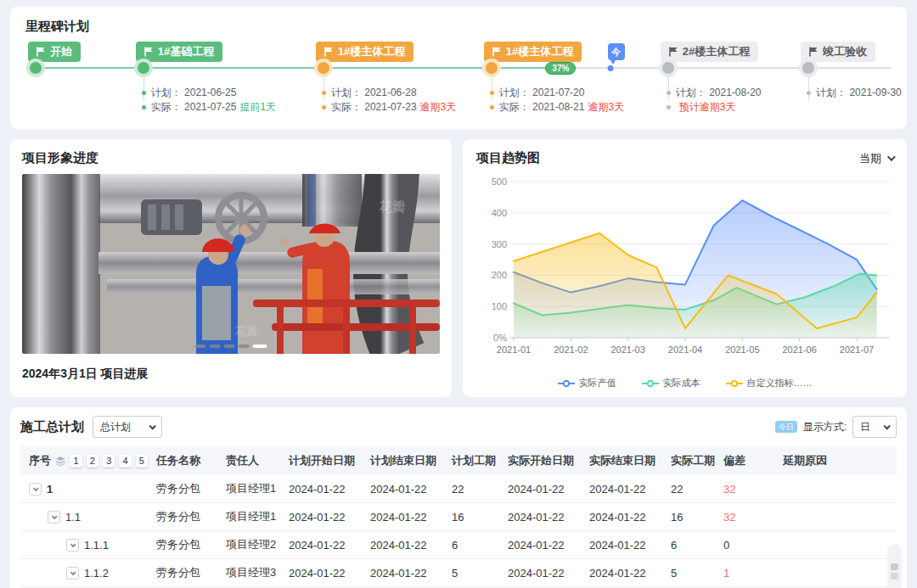 This screenshot has width=917, height=588. I want to click on milestone-timeline: 开始 1#基础工程 计划： 2021-06-25实际： 2021-07-25提前…, so click(458, 77).